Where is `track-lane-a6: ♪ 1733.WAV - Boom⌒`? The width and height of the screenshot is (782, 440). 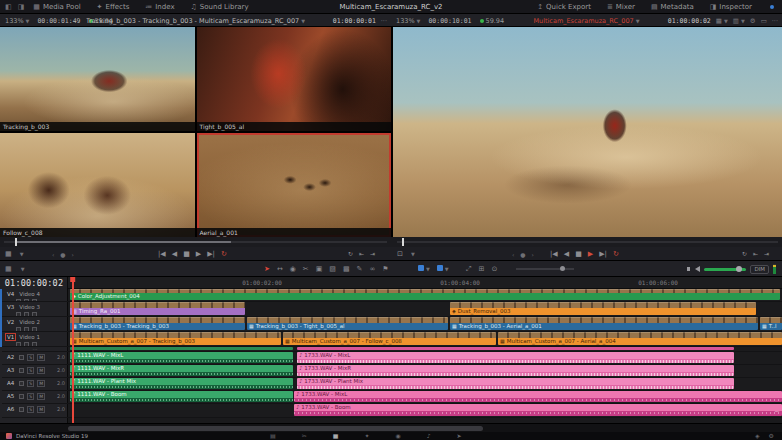 track-lane-a6: ♪ 1733.WAV - Boom⌒ is located at coordinates (425, 411).